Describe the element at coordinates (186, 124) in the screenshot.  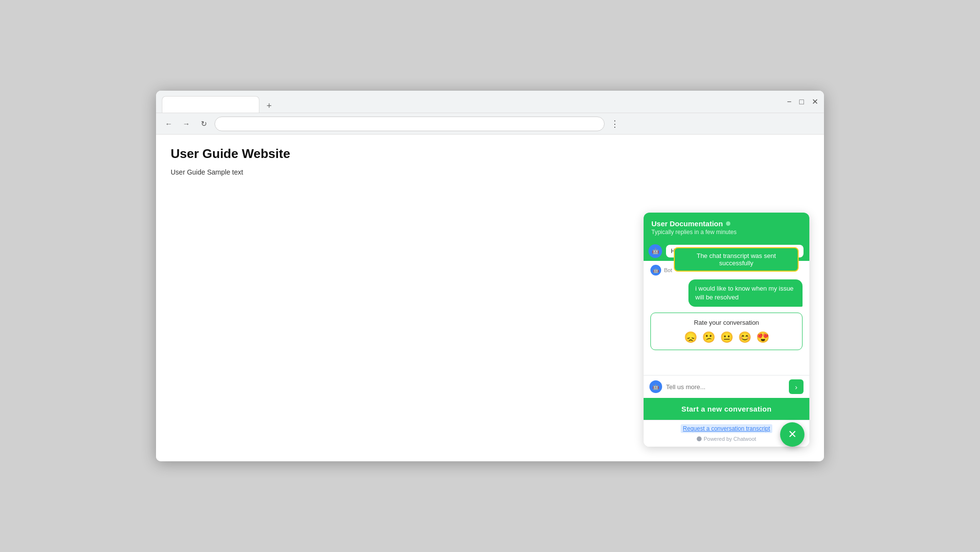
I see `forward-button: →` at that location.